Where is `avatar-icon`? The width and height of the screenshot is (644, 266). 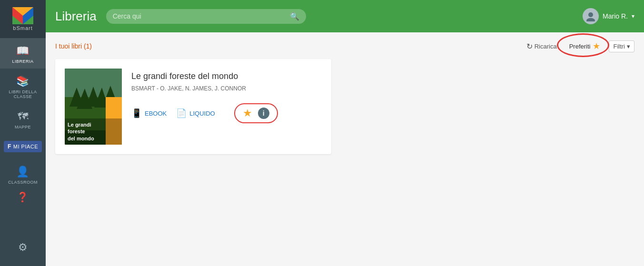 avatar-icon is located at coordinates (591, 16).